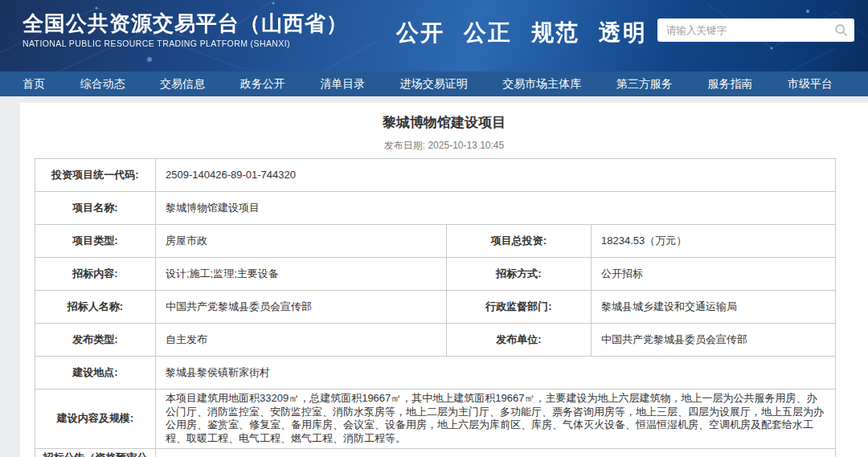  What do you see at coordinates (488, 33) in the screenshot?
I see `slogan-word: 公正` at bounding box center [488, 33].